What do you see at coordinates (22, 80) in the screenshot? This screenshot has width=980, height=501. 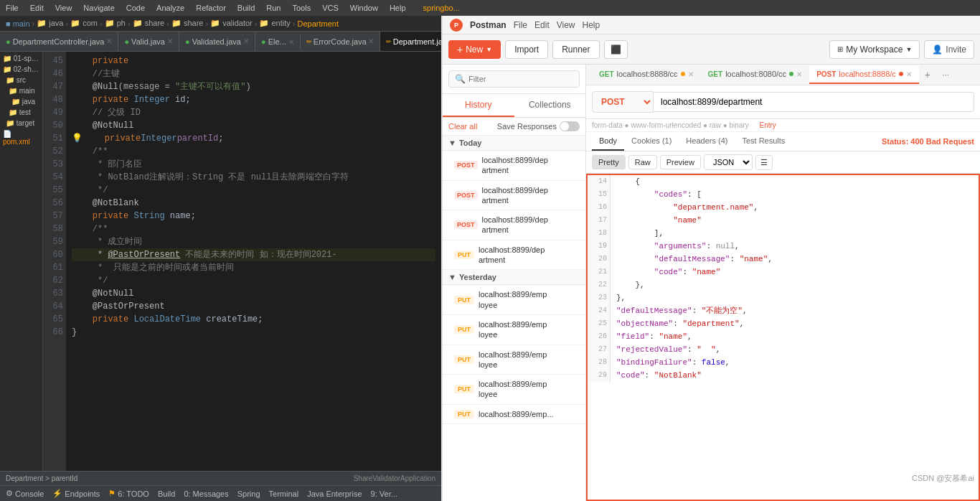 I see `file-tree-src: 📁 src` at bounding box center [22, 80].